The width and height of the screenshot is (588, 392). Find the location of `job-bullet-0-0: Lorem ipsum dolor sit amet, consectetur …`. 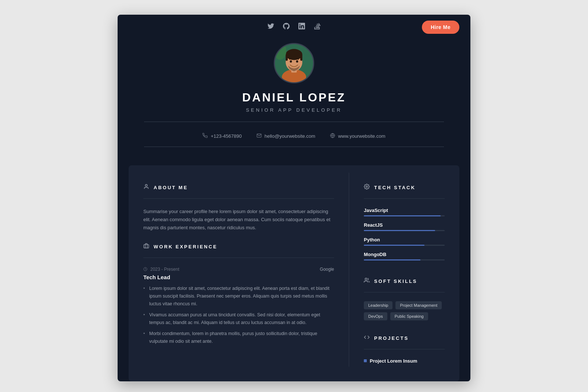

job-bullet-0-0: Lorem ipsum dolor sit amet, consectetur … is located at coordinates (239, 296).